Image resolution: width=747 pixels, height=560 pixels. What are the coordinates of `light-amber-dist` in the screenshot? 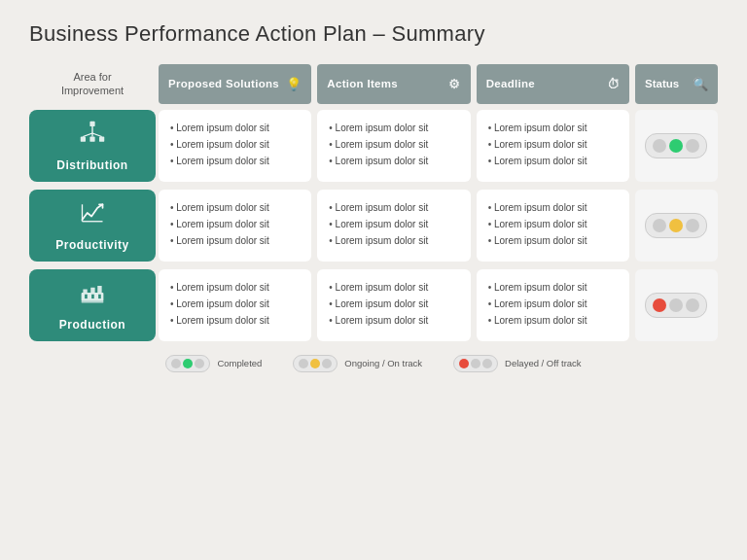 It's located at (693, 146).